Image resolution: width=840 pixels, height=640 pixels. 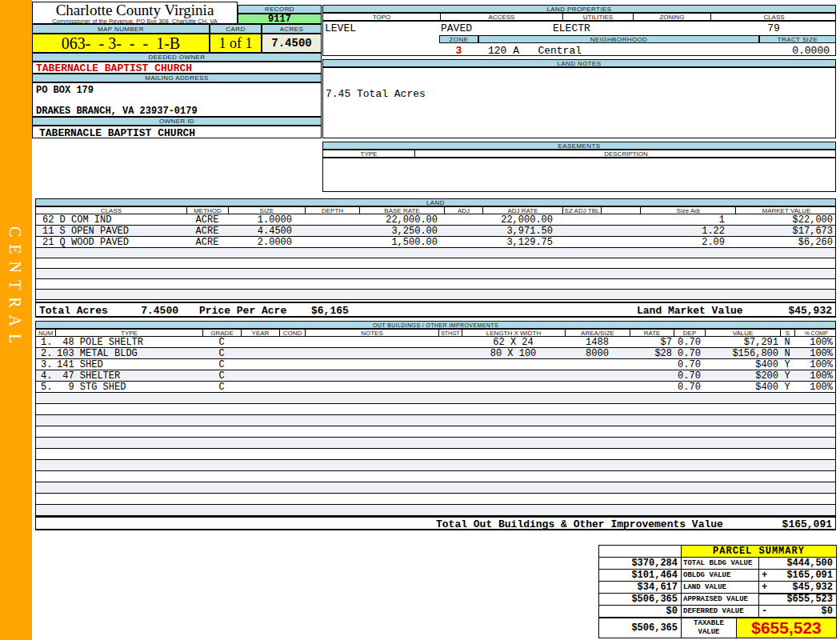 I want to click on total-acres-label: Total Acres, so click(x=74, y=310).